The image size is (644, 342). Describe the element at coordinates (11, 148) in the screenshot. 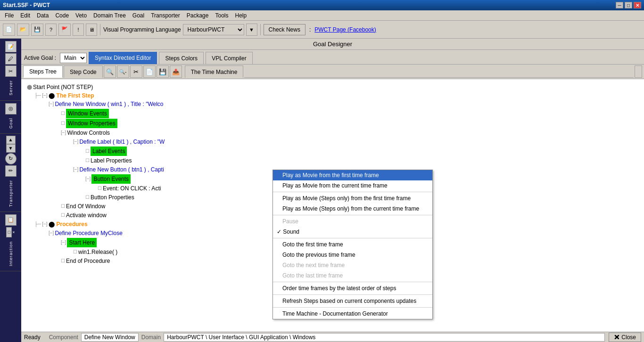

I see `sidebar-down-arrow: ▼` at that location.